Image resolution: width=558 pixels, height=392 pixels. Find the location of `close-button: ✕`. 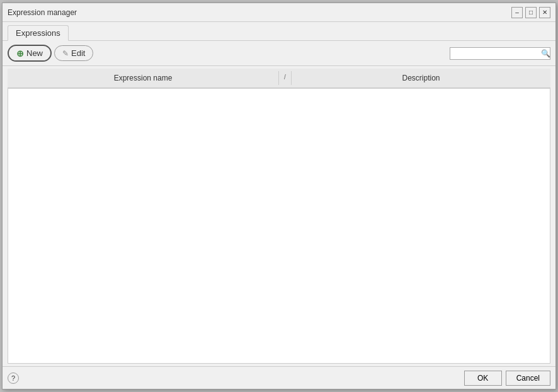

close-button: ✕ is located at coordinates (545, 13).